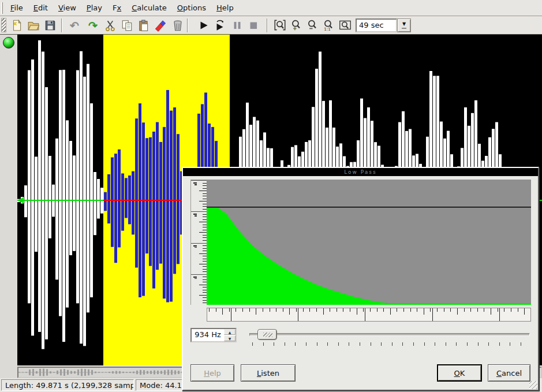 The width and height of the screenshot is (542, 392). I want to click on undo-icon: ↶, so click(74, 25).